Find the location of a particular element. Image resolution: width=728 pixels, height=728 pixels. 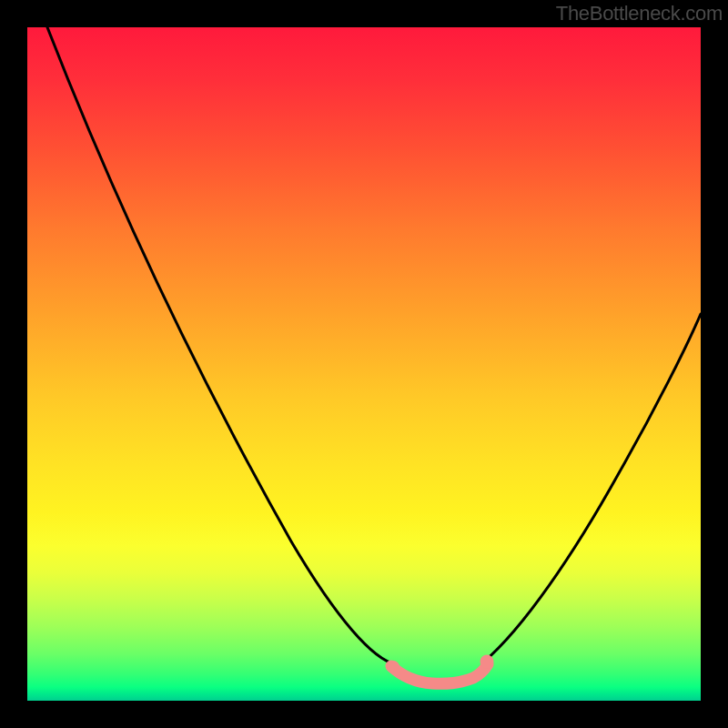

flat-segment-end-dot is located at coordinates (488, 662).